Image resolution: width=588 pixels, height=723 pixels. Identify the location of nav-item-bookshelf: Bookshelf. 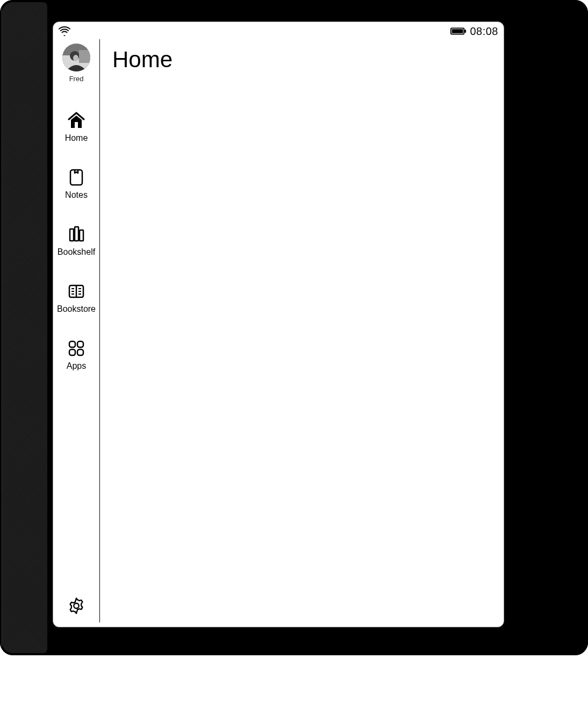
(76, 241).